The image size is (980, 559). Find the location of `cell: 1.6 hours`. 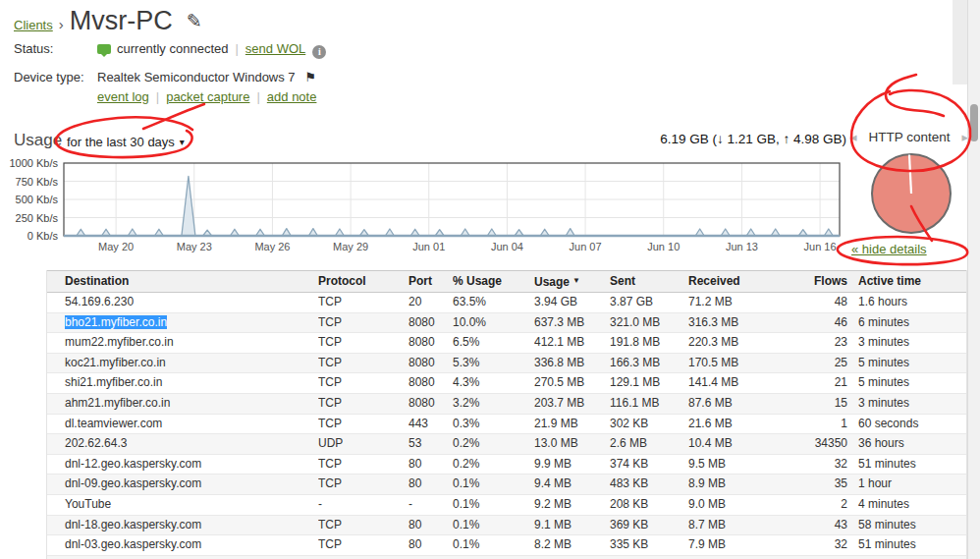

cell: 1.6 hours is located at coordinates (907, 303).